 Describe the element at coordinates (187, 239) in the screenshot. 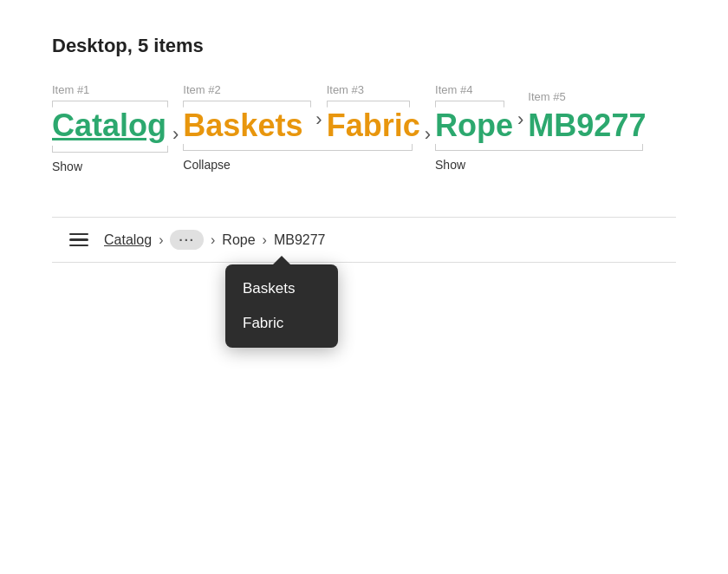

I see `ellipsis-dots: ···` at that location.